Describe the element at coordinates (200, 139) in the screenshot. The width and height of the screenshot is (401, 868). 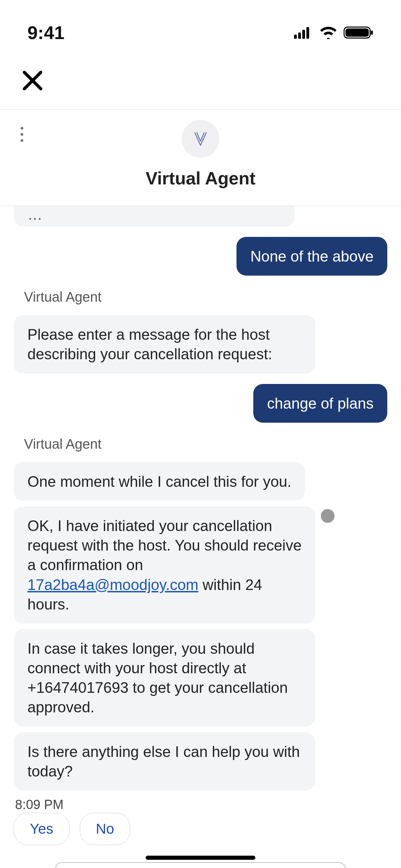
I see `agent-logo-icon` at that location.